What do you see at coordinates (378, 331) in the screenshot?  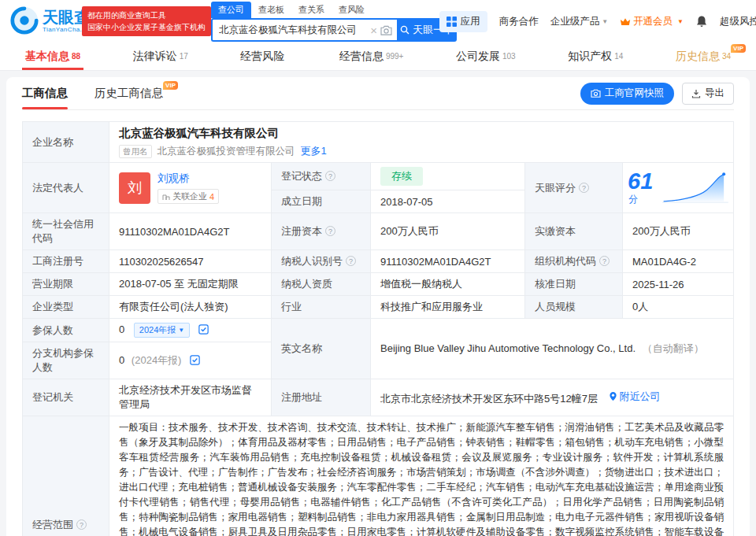 I see `table-row: 参保人数 0 2024年报▼ 英文名称` at bounding box center [378, 331].